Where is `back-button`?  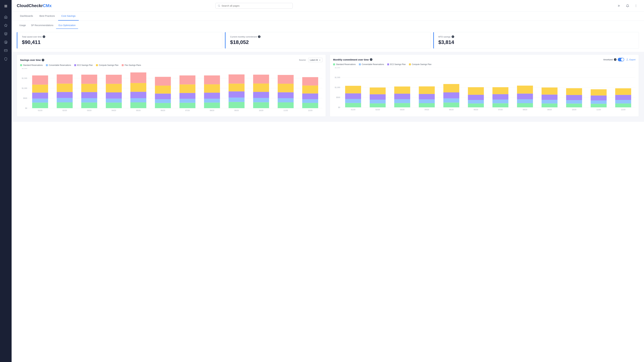
back-button is located at coordinates (619, 6).